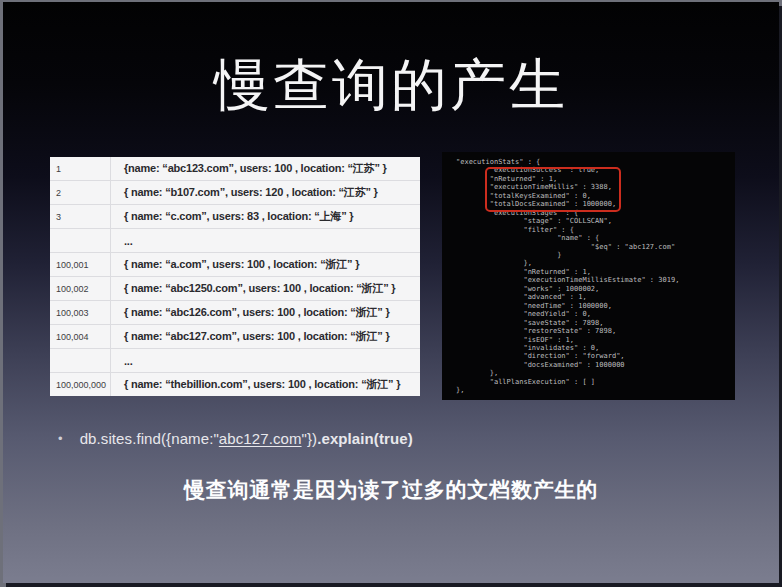 The image size is (782, 587). Describe the element at coordinates (80, 192) in the screenshot. I see `row-number: 2` at that location.